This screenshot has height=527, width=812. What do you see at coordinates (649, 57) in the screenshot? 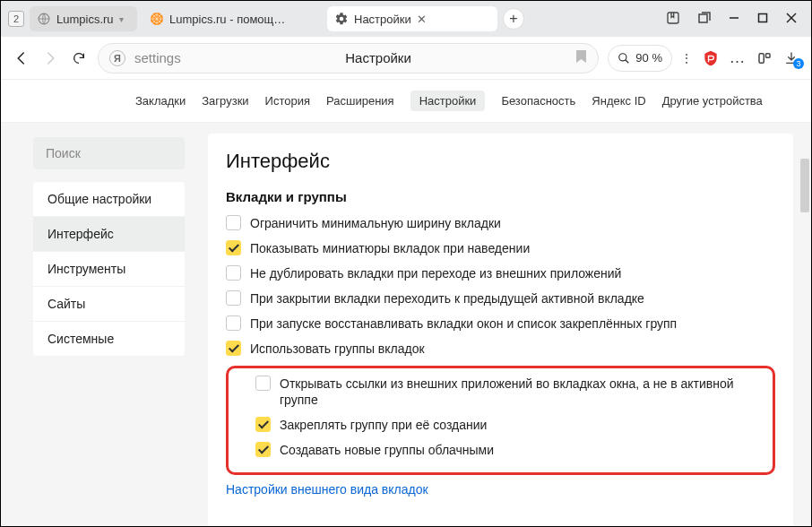
I see `zoom-value: 90 %` at bounding box center [649, 57].